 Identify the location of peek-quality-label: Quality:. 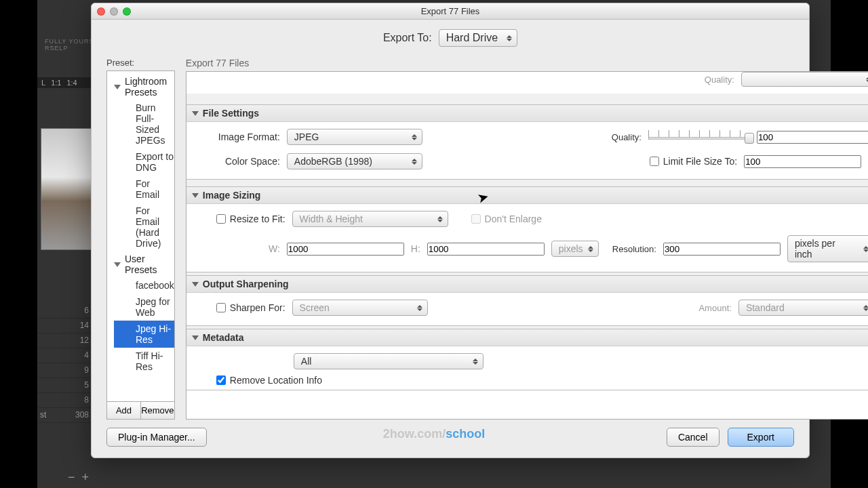
(719, 80).